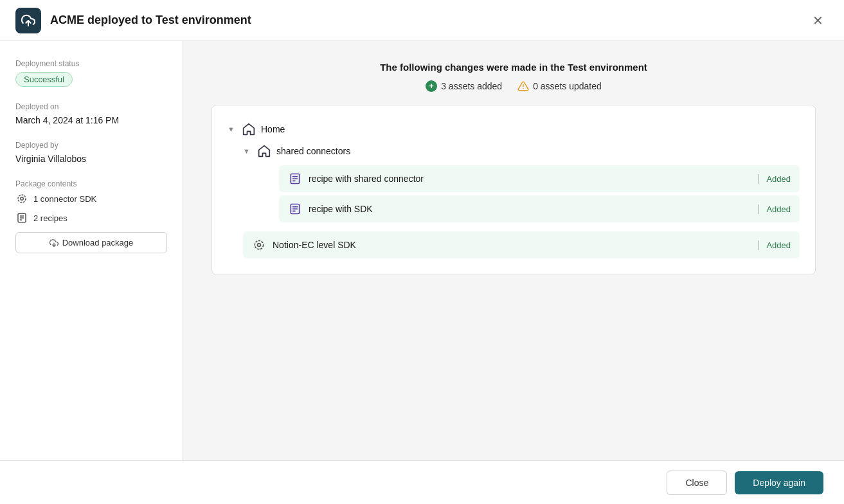  What do you see at coordinates (567, 86) in the screenshot?
I see `assets-updated-label: 0 assets updated` at bounding box center [567, 86].